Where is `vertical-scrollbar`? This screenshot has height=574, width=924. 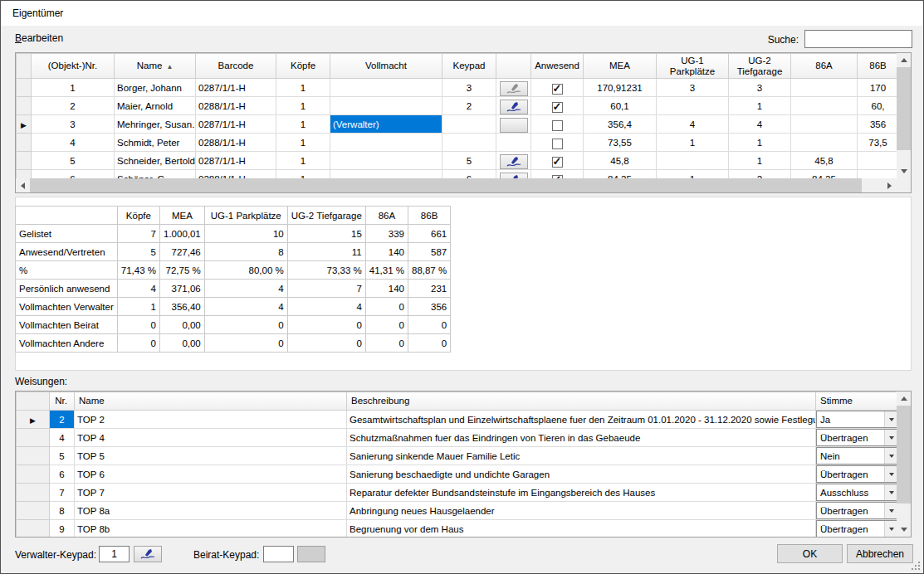 vertical-scrollbar is located at coordinates (903, 465).